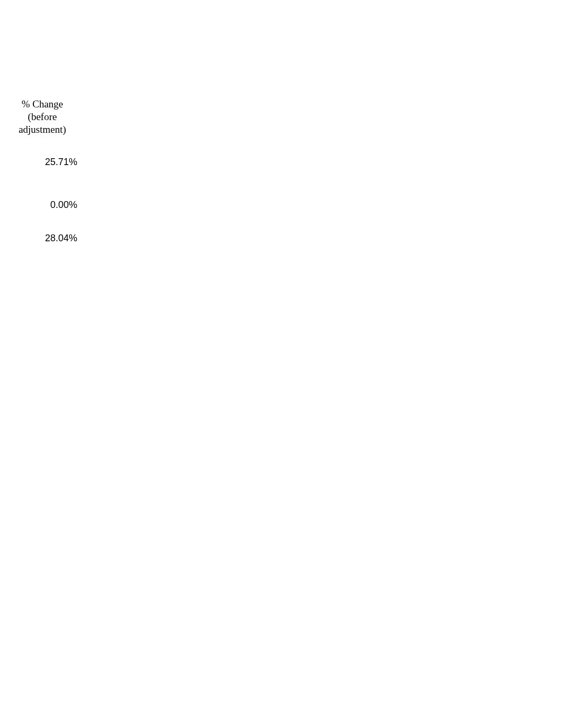 This screenshot has height=728, width=562. Describe the element at coordinates (42, 205) in the screenshot. I see `value-cell: 0.00%` at that location.